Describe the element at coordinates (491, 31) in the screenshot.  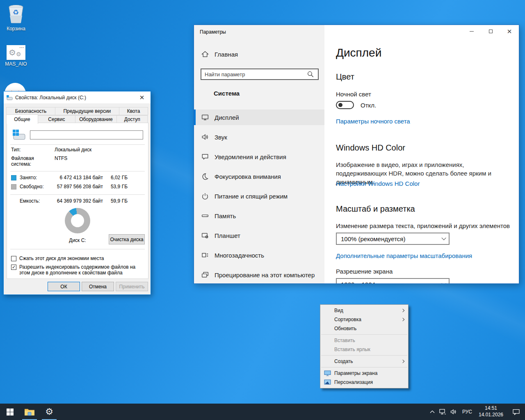
I see `maximize-button` at that location.